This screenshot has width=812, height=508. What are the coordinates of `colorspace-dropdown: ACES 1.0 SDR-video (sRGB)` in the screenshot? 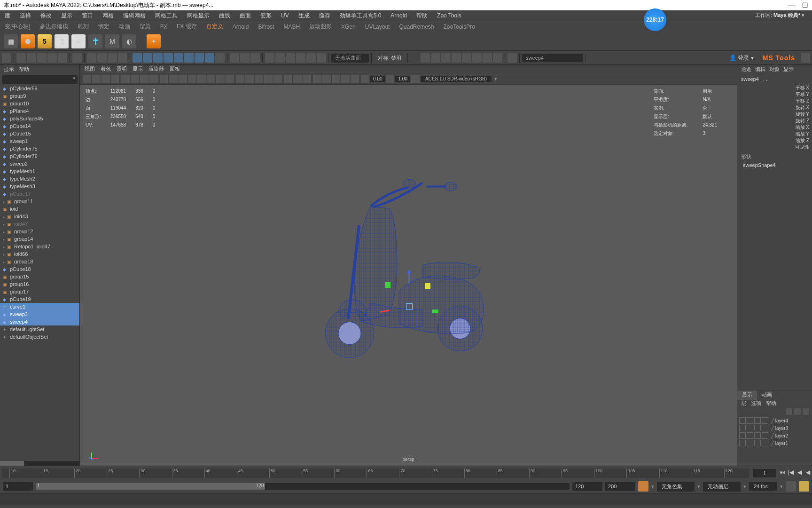 It's located at (456, 79).